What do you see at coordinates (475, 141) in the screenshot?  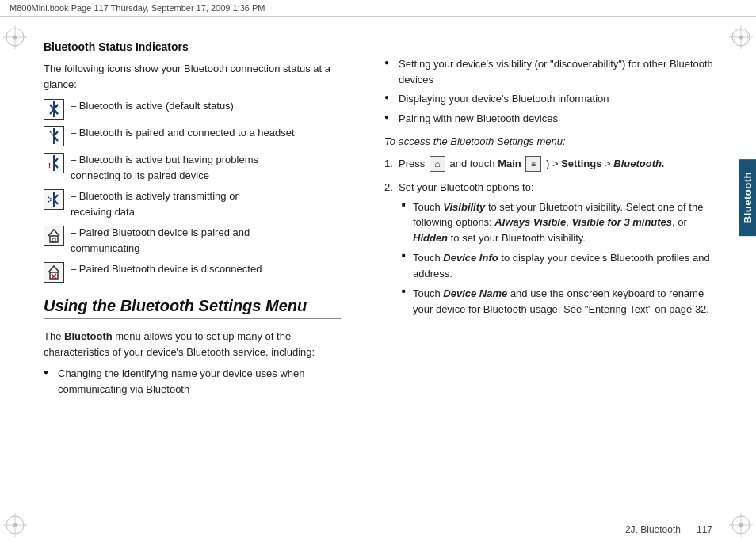 I see `access-label-text: To access the Bluetooth Settings menu:` at bounding box center [475, 141].